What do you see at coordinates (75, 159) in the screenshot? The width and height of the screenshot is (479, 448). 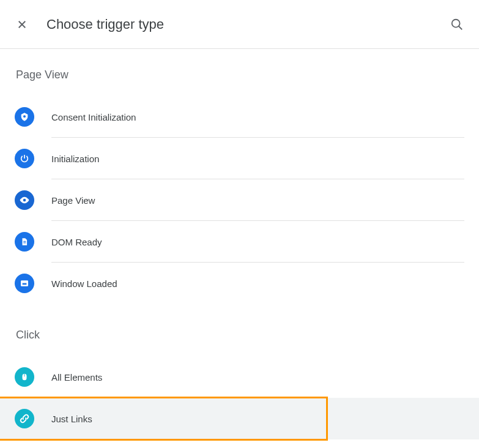 I see `trigger-label: Initialization` at bounding box center [75, 159].